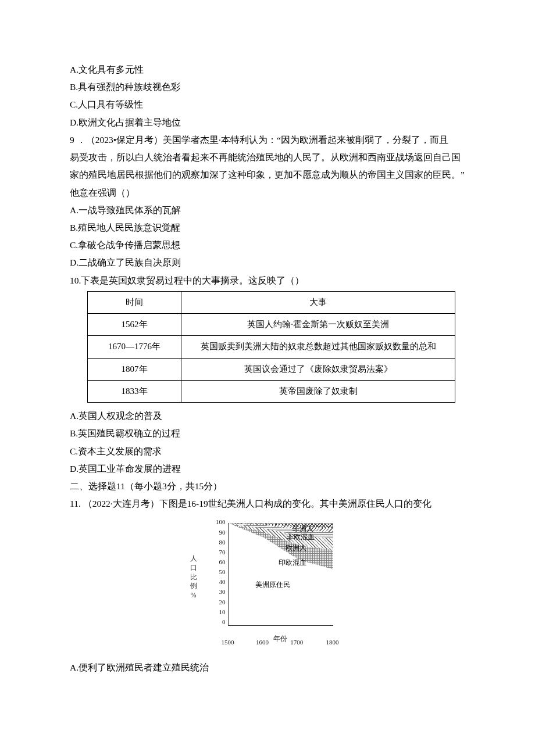 Image resolution: width=535 pixels, height=756 pixels. Describe the element at coordinates (269, 105) in the screenshot. I see `q8-option-c: C.人口具有等级性` at that location.